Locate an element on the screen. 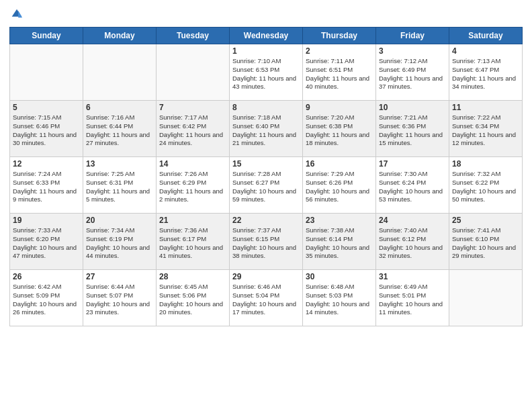  day-number: 29 is located at coordinates (266, 277).